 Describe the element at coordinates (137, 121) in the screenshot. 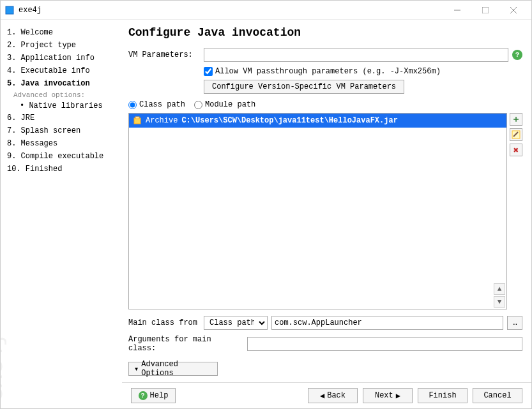

I see `archive-icon` at that location.